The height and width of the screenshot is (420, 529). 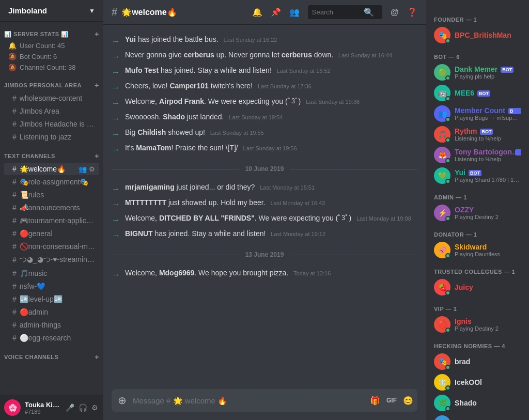 I want to click on pin-icon: 📌, so click(x=276, y=12).